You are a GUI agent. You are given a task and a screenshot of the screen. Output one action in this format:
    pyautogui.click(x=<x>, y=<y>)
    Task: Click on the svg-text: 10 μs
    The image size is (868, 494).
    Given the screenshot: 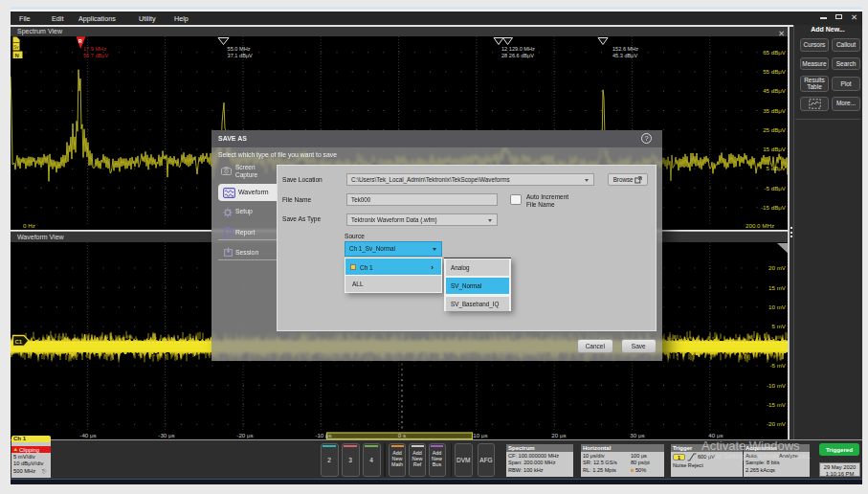 What is the action you would take?
    pyautogui.click(x=480, y=435)
    